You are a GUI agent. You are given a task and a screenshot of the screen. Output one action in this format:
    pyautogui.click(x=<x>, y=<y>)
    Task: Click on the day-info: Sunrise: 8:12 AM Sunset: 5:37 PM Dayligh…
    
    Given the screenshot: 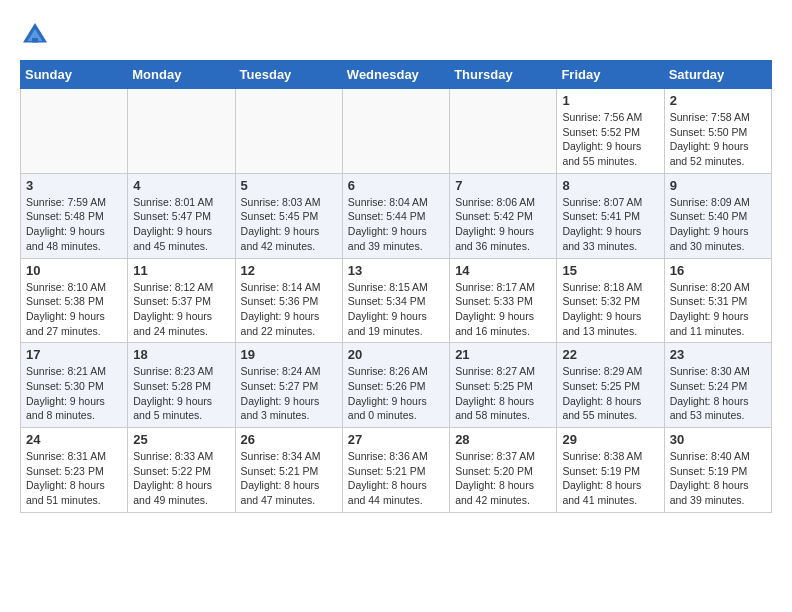 What is the action you would take?
    pyautogui.click(x=181, y=310)
    